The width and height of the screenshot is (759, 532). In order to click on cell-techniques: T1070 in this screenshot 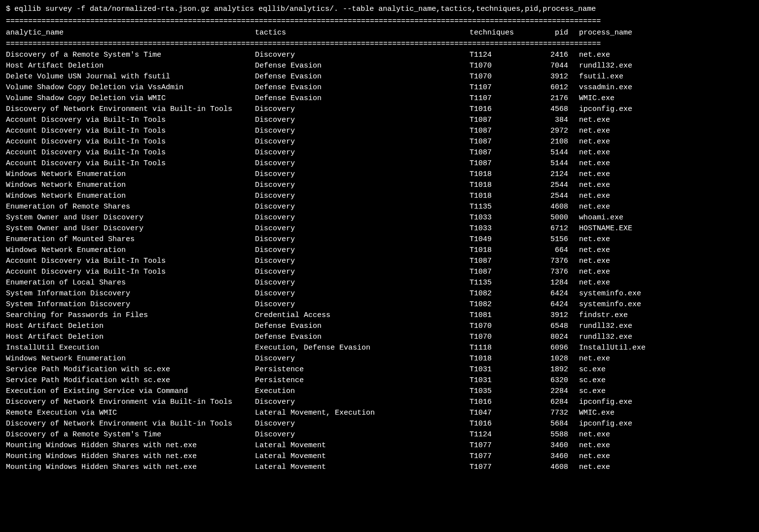, I will do `click(504, 337)`.